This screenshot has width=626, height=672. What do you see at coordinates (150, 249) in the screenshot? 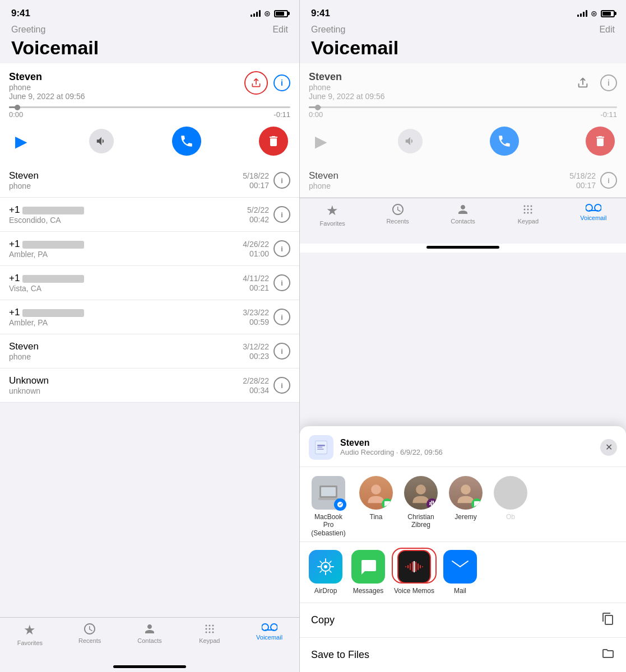
I see `voicemail-item-3-left: +1 Ambler, PA 4/26/22 01:00 i` at bounding box center [150, 249].